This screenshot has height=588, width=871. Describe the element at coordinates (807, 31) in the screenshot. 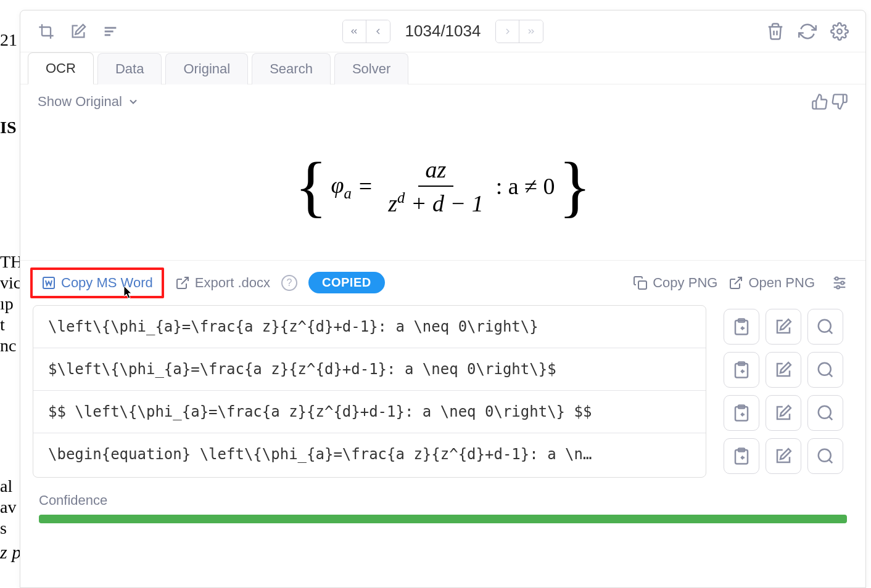

I see `reload-button` at that location.